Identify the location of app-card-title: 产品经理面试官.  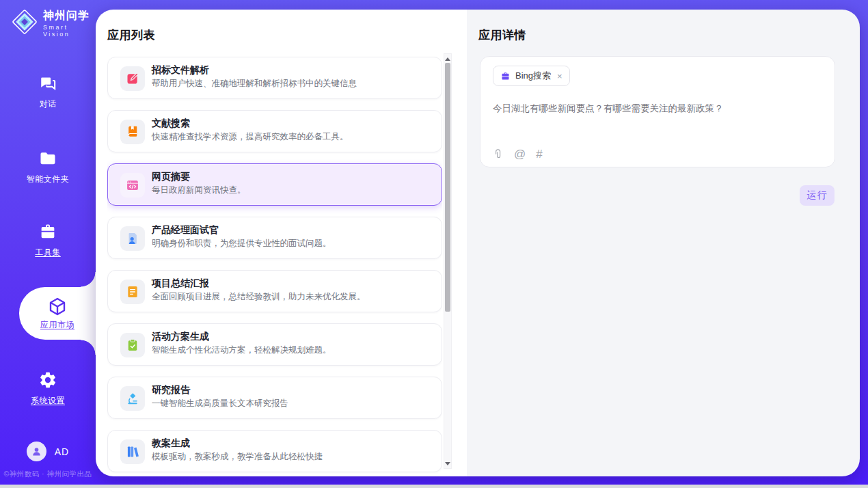
(185, 230).